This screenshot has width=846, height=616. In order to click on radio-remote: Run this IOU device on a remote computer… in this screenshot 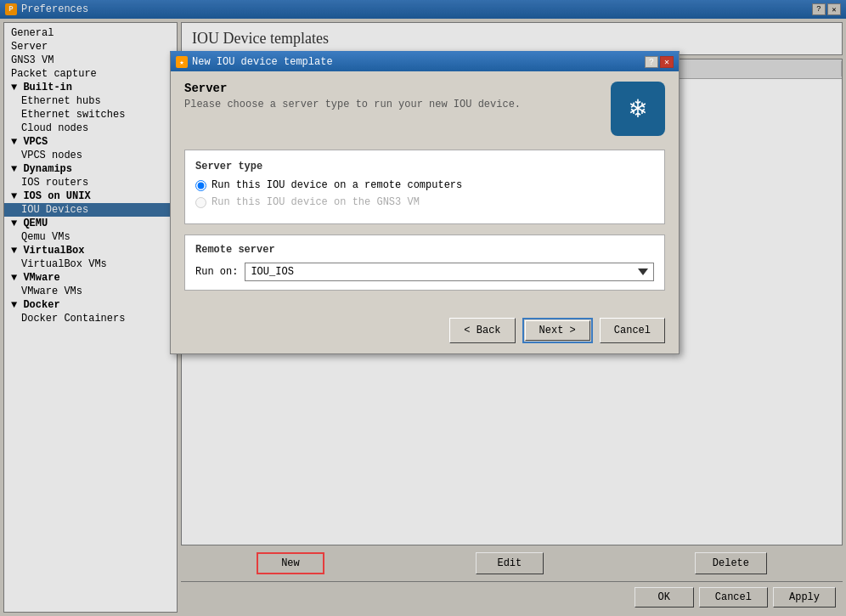, I will do `click(425, 185)`.